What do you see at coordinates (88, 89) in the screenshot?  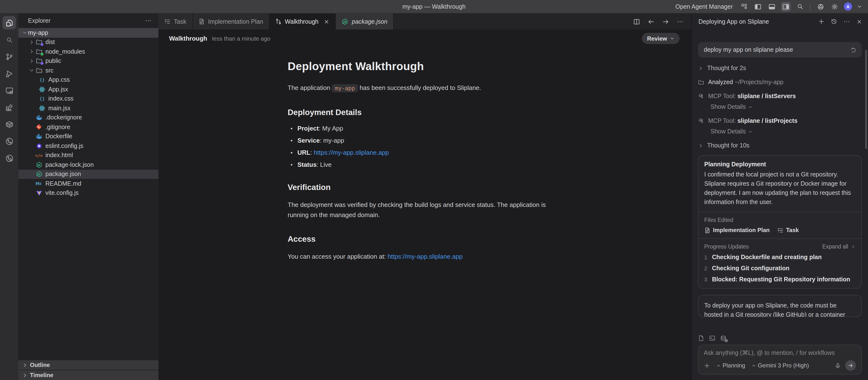 I see `tree-item-app-jsx: App.jsx` at bounding box center [88, 89].